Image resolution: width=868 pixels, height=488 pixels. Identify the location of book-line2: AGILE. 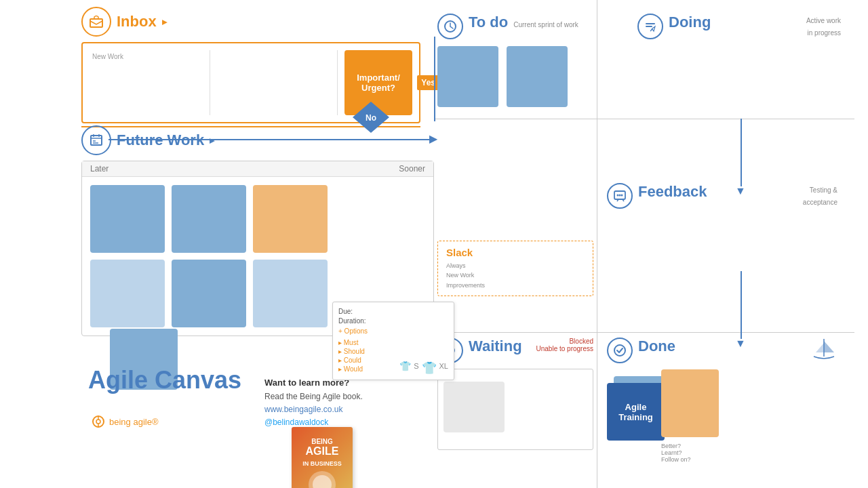
(323, 451).